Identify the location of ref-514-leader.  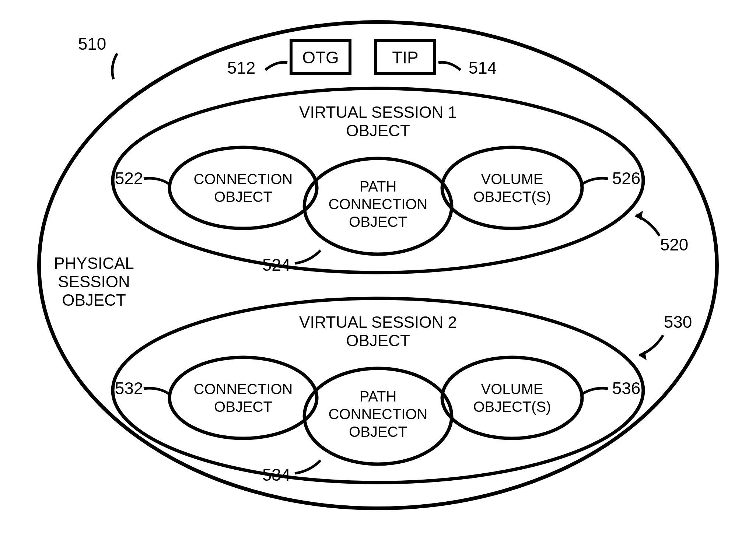
(449, 66).